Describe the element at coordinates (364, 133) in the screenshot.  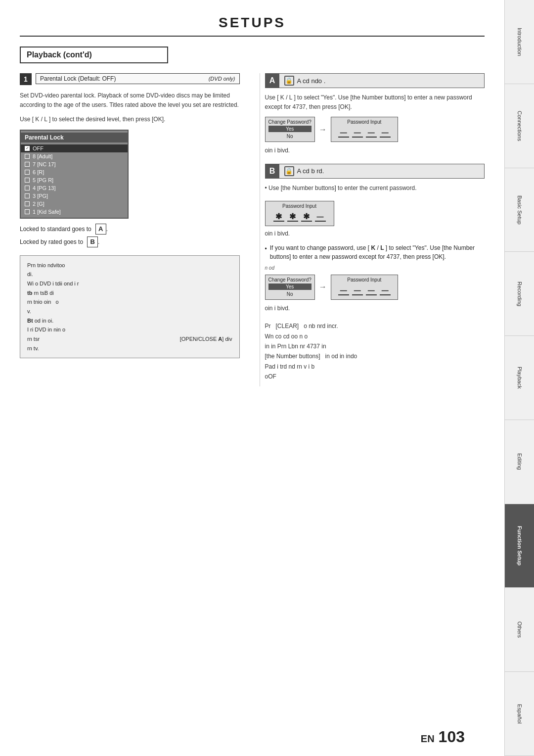
I see `password-dashes-1: — — — —` at that location.